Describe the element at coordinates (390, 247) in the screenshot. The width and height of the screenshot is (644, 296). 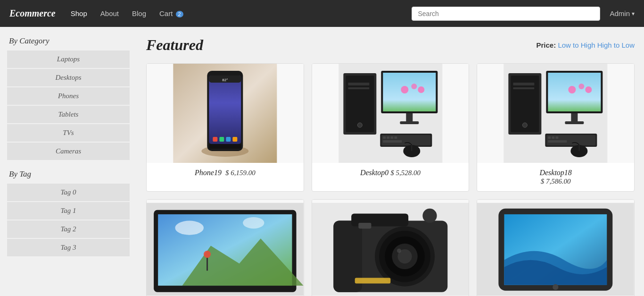
I see `product-card-camera: Camera` at that location.